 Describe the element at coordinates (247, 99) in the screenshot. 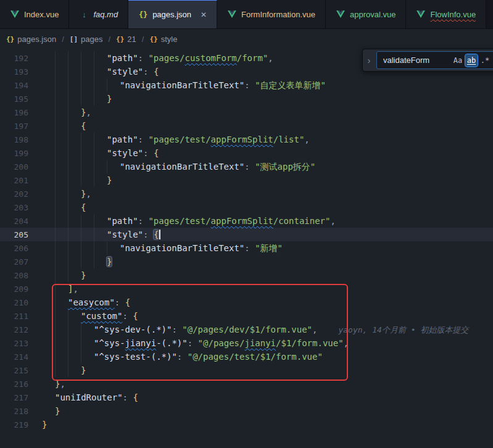

I see `code-line: 195}` at that location.